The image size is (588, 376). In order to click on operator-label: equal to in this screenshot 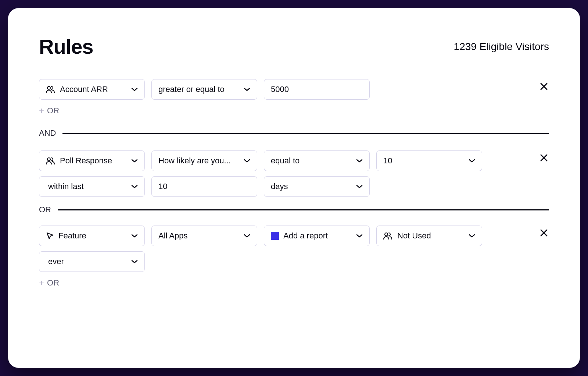, I will do `click(285, 161)`.